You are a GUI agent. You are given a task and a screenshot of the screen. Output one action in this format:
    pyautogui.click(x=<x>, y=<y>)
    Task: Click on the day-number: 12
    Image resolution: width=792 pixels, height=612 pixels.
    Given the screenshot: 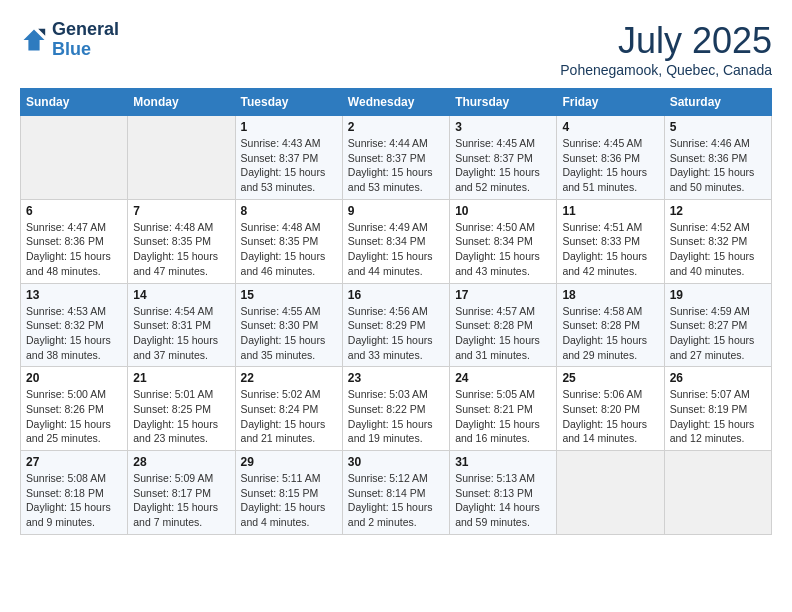 What is the action you would take?
    pyautogui.click(x=718, y=211)
    